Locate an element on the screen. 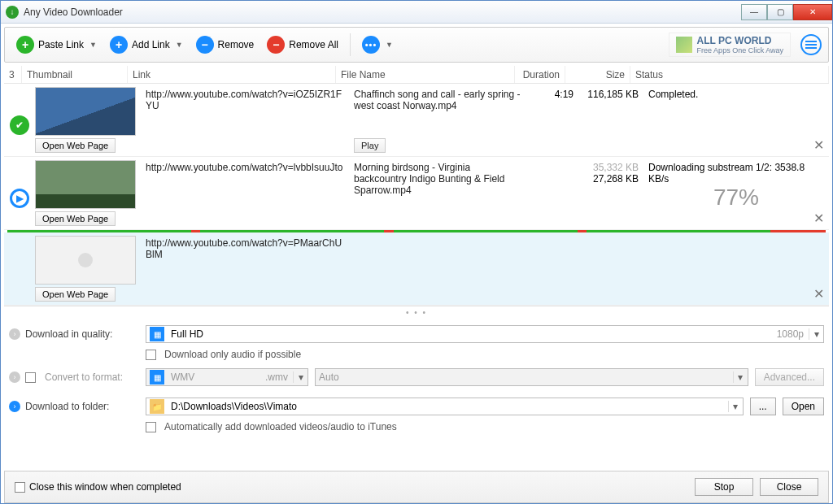  remove-label: Remove is located at coordinates (236, 45).